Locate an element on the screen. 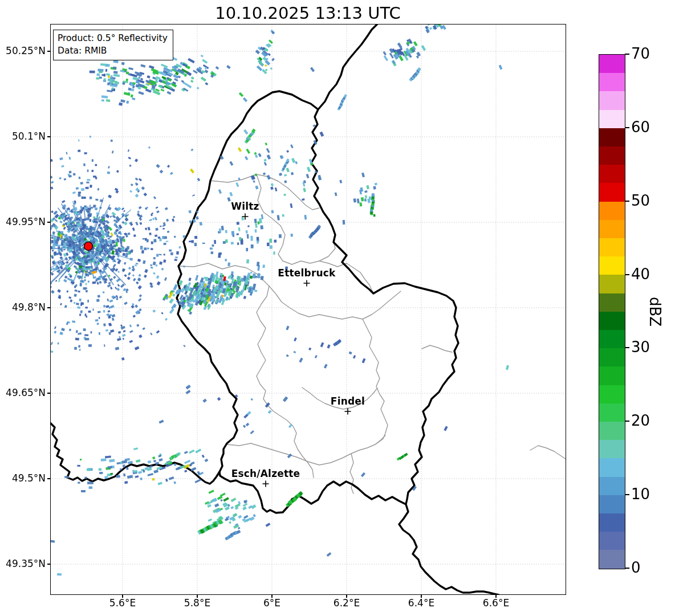 The height and width of the screenshot is (616, 675). colorbar-tick-label: 20 is located at coordinates (641, 421).